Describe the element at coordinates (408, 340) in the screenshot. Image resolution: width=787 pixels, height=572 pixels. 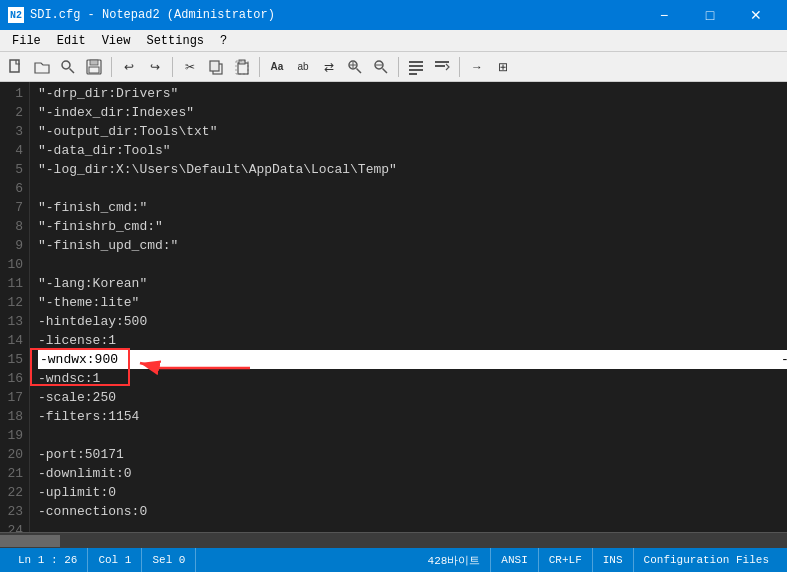
I see `code-line-14: -license:1` at that location.